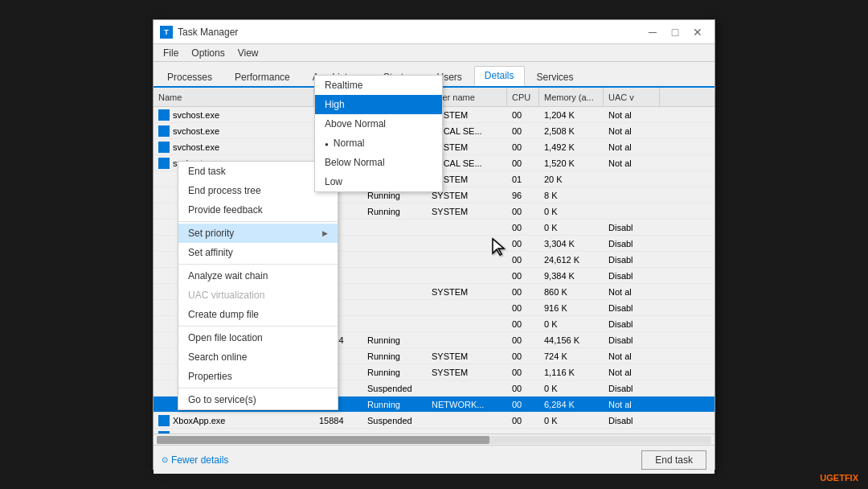  What do you see at coordinates (434, 53) in the screenshot?
I see `menu-bar: File Options View` at bounding box center [434, 53].